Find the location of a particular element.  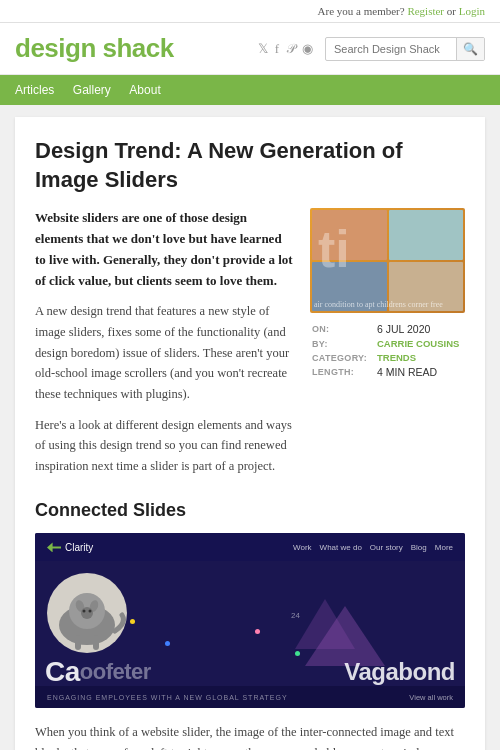

meta-on-label: ON: is located at coordinates (344, 329).